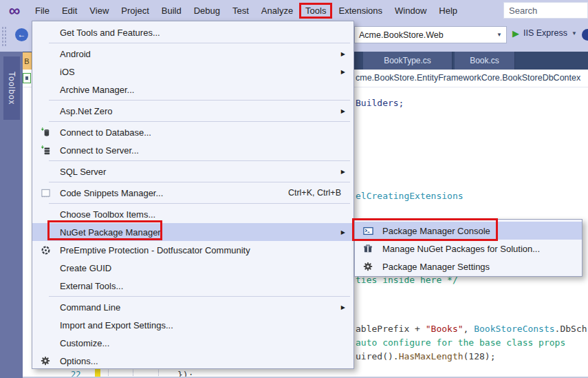 The height and width of the screenshot is (378, 588). Describe the element at coordinates (368, 231) in the screenshot. I see `console-icon` at that location.